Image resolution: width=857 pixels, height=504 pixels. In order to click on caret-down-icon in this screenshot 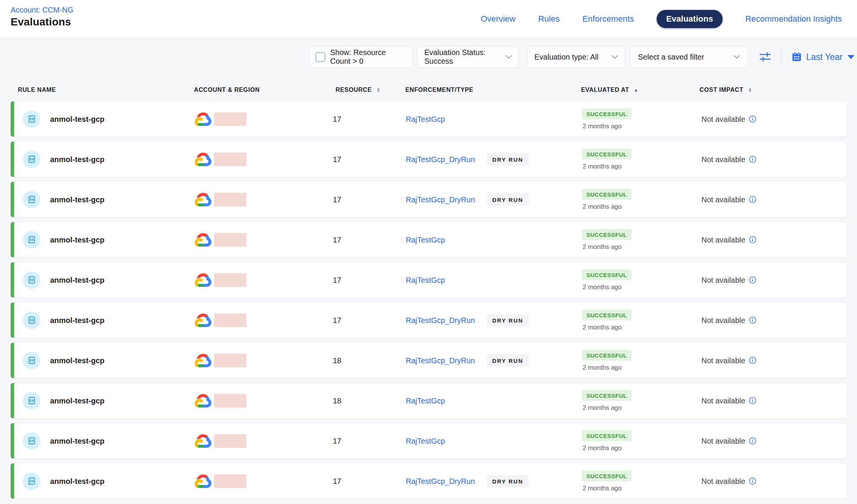, I will do `click(851, 57)`.